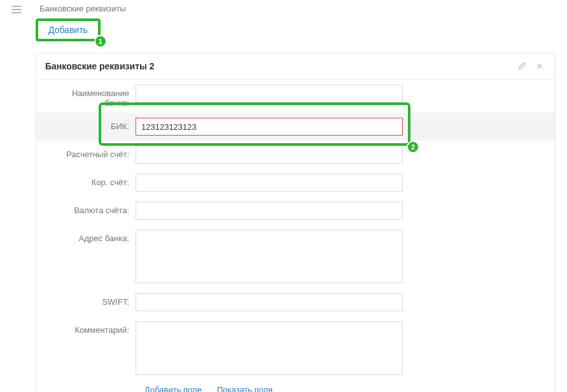 This screenshot has height=392, width=567. I want to click on menu-icon, so click(17, 10).